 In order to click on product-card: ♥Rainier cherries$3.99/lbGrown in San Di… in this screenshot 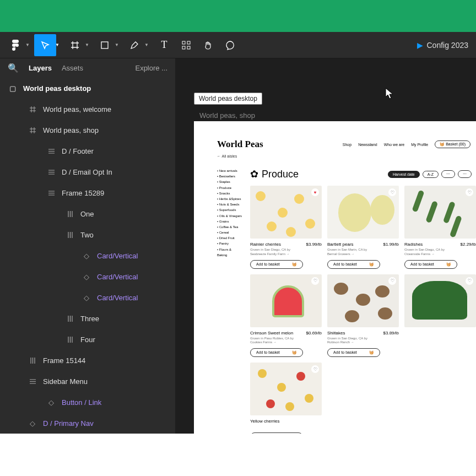, I will do `click(286, 227)`.